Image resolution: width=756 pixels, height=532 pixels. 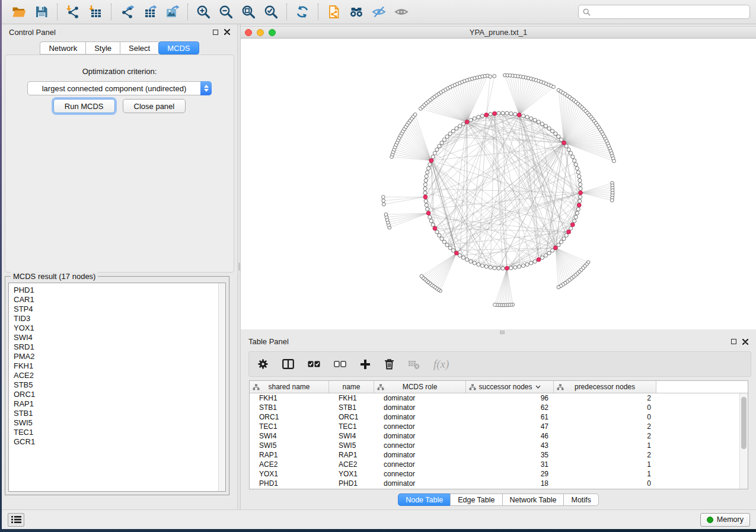 I want to click on cell-name: PHD1, so click(x=352, y=483).